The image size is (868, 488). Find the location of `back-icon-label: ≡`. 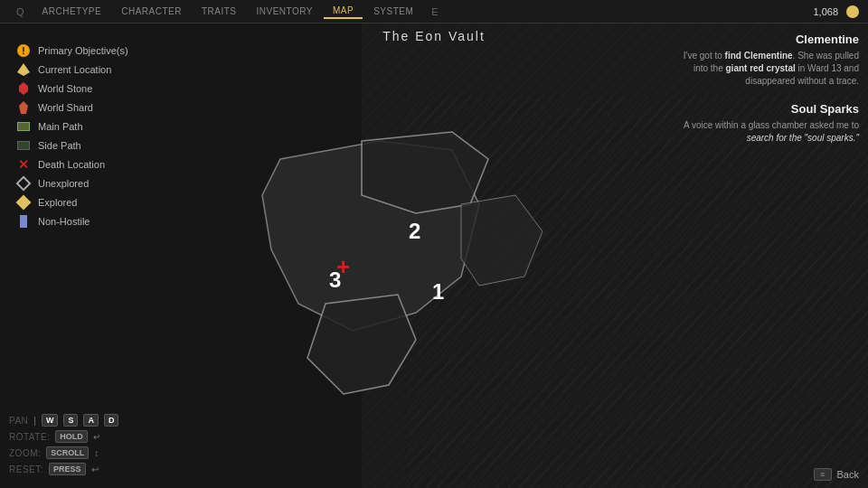

back-icon-label: ≡ is located at coordinates (823, 474).